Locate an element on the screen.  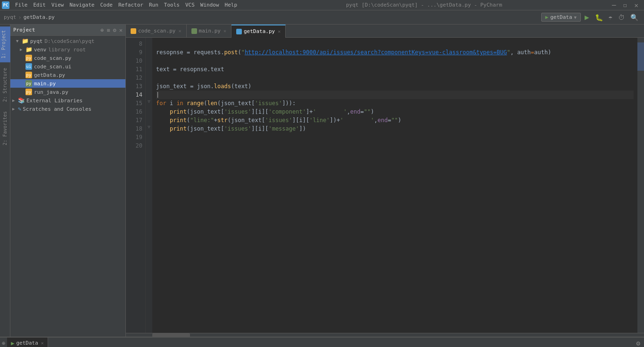
file-icon-orange3: py is located at coordinates (29, 92).